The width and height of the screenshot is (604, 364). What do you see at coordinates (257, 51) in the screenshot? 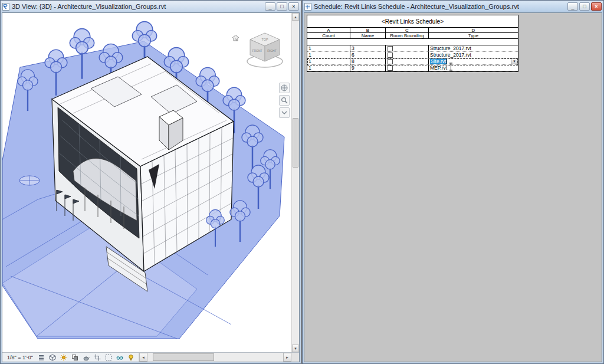
I see `view-cube-front-label: FRONT` at bounding box center [257, 51].